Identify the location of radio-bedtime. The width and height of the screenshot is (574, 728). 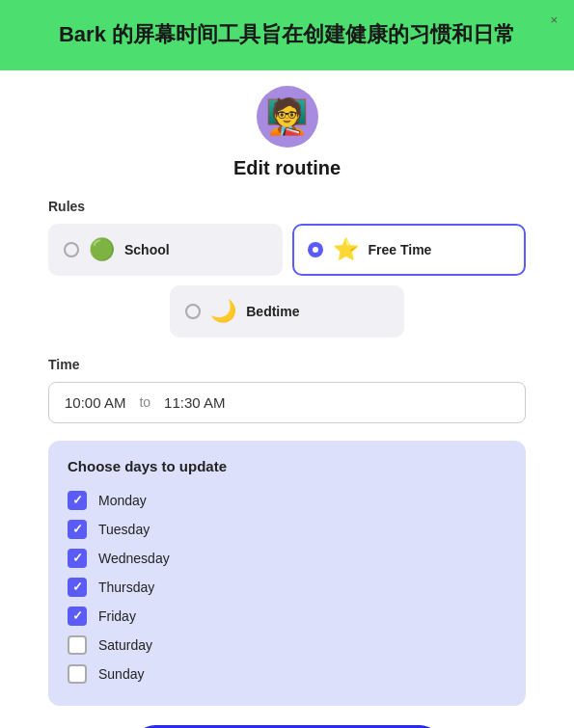
(193, 311).